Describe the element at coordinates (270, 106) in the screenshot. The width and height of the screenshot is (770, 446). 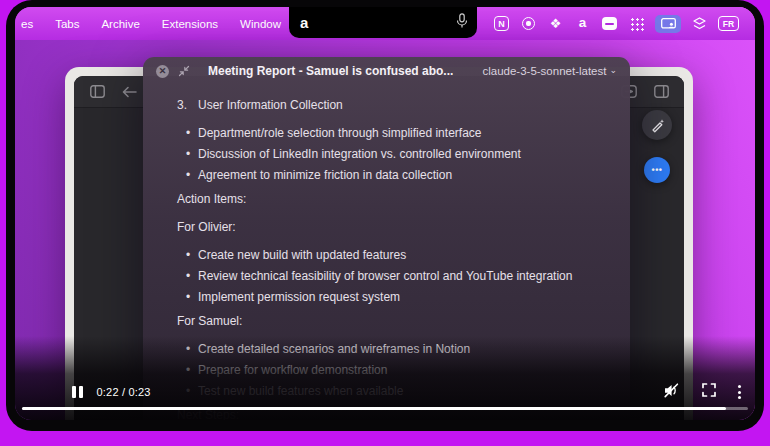
I see `item-text: User Information Collection` at that location.